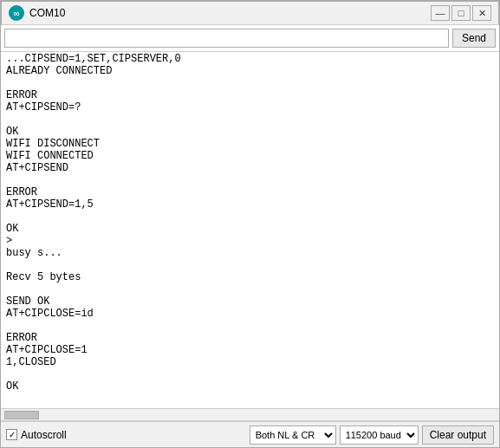 The image size is (500, 448). Describe the element at coordinates (372, 435) in the screenshot. I see `bottom-right: Both NL & CR No line ending Newline Carr…` at that location.